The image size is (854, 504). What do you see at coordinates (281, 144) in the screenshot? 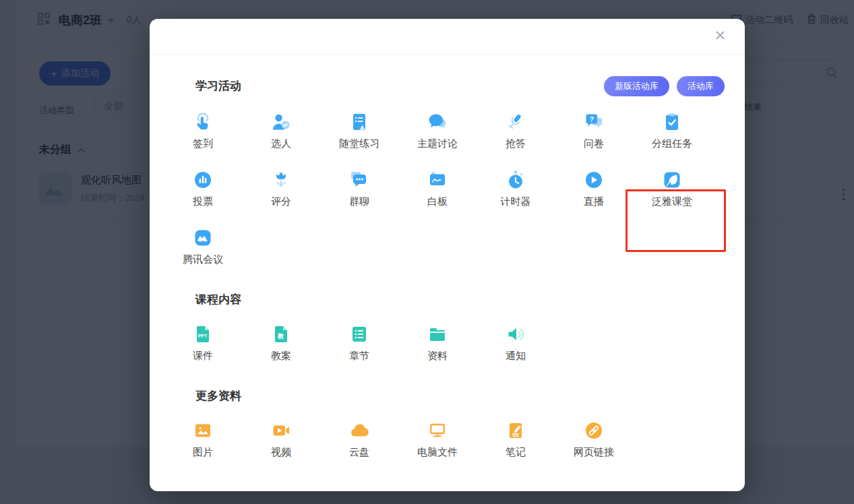
I see `grid-item-label: 选人` at bounding box center [281, 144].